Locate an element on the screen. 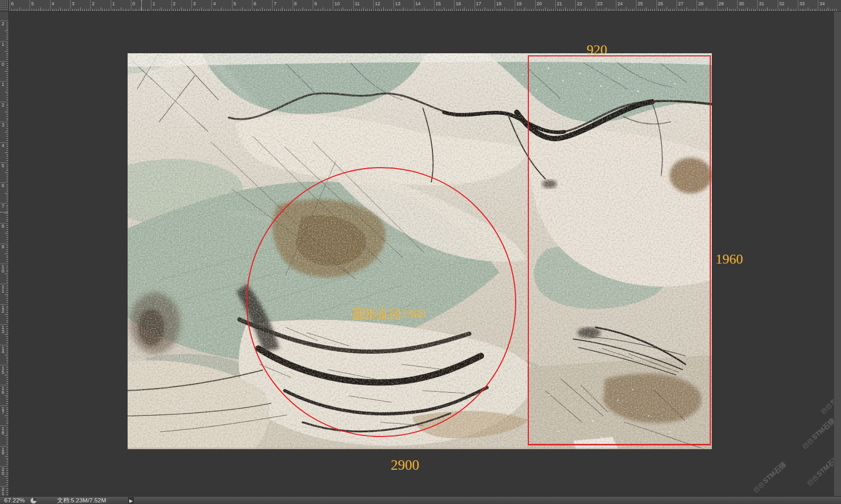  ruler-number: 2 is located at coordinates (174, 4).